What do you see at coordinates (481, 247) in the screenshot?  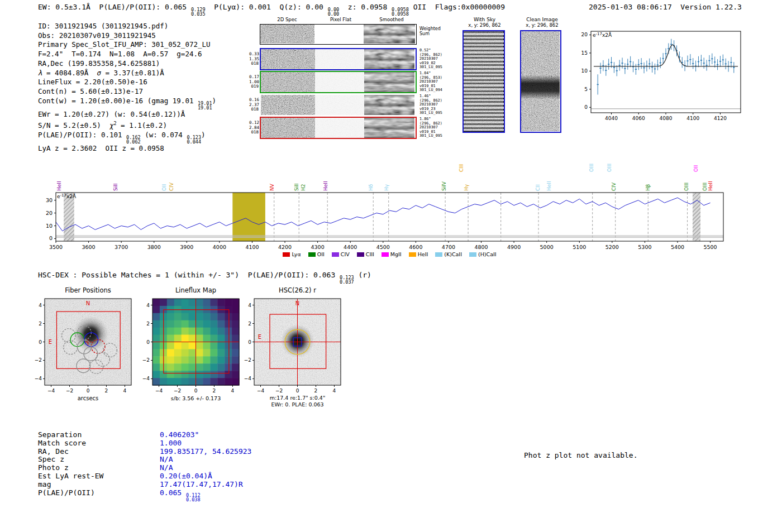 I see `svg-text: 4800` at bounding box center [481, 247].